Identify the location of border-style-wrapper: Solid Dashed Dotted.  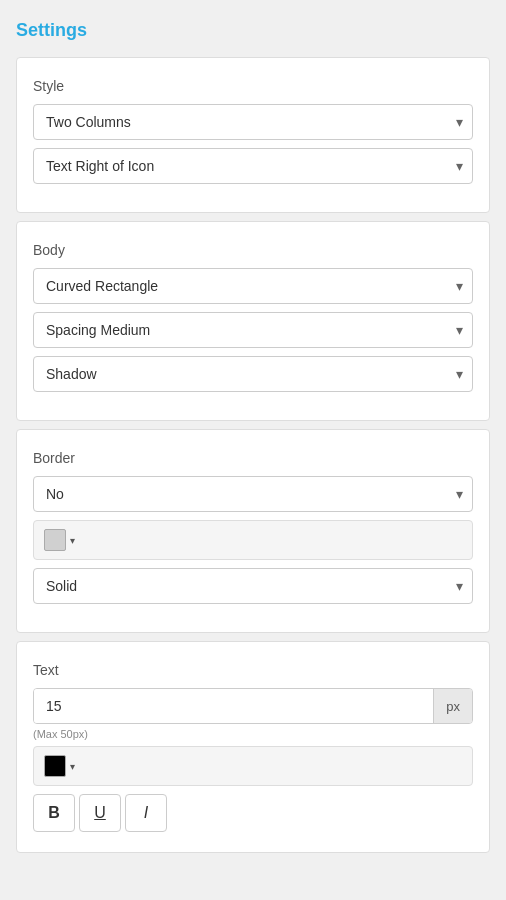
(253, 586).